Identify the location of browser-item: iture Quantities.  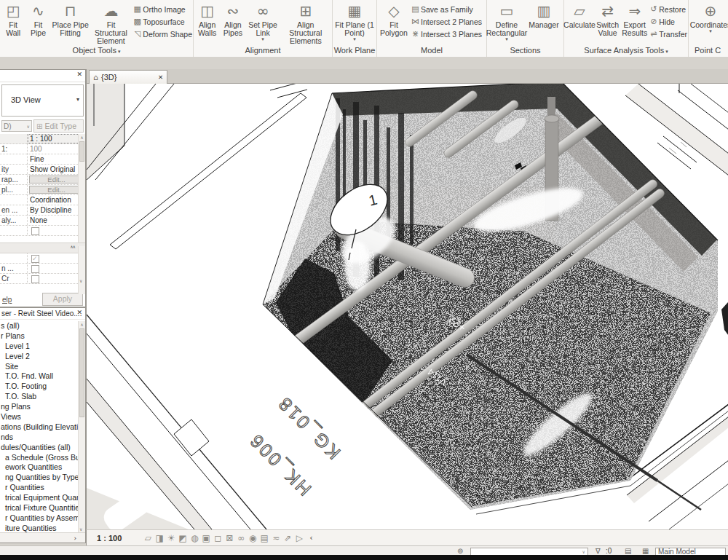
(39, 528).